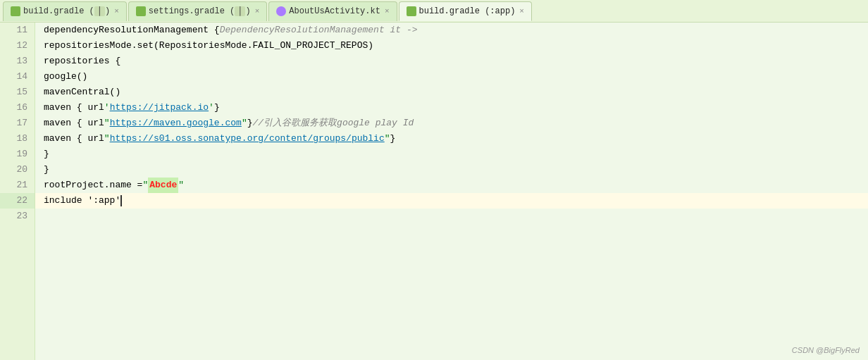  I want to click on tab-close-about-us-activity: ×, so click(388, 11).